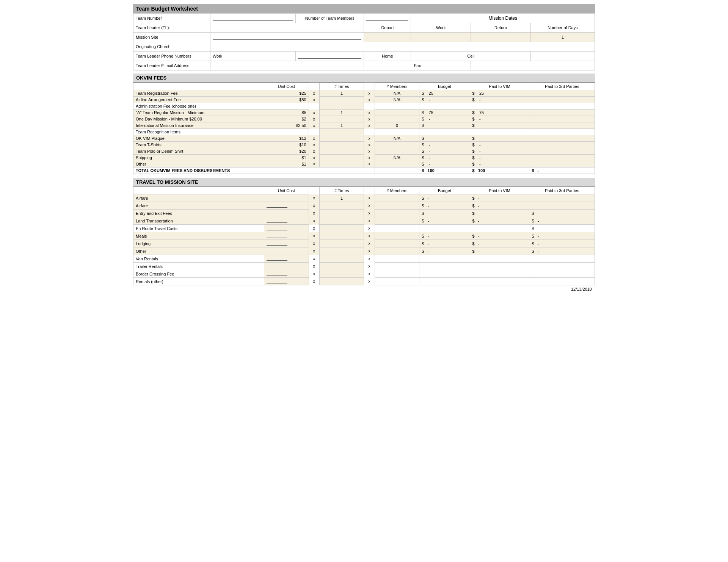 The height and width of the screenshot is (562, 728). I want to click on originating-church-value, so click(402, 47).